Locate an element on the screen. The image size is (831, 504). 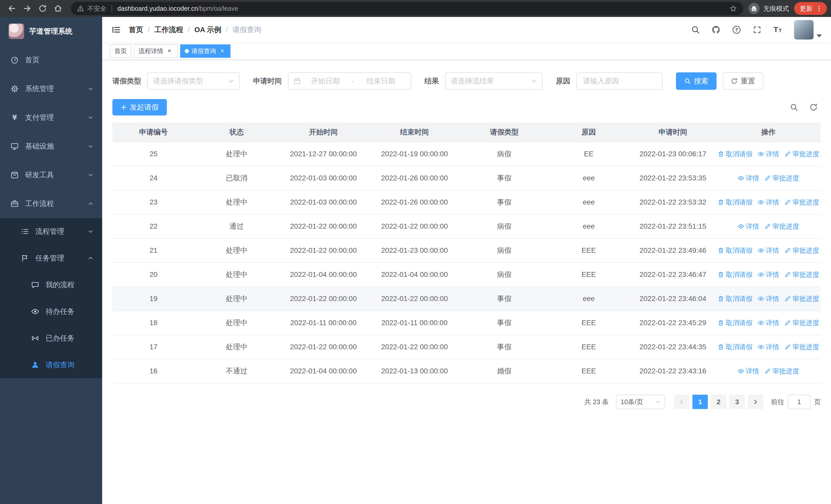
op-label: 取消请假 is located at coordinates (739, 323).